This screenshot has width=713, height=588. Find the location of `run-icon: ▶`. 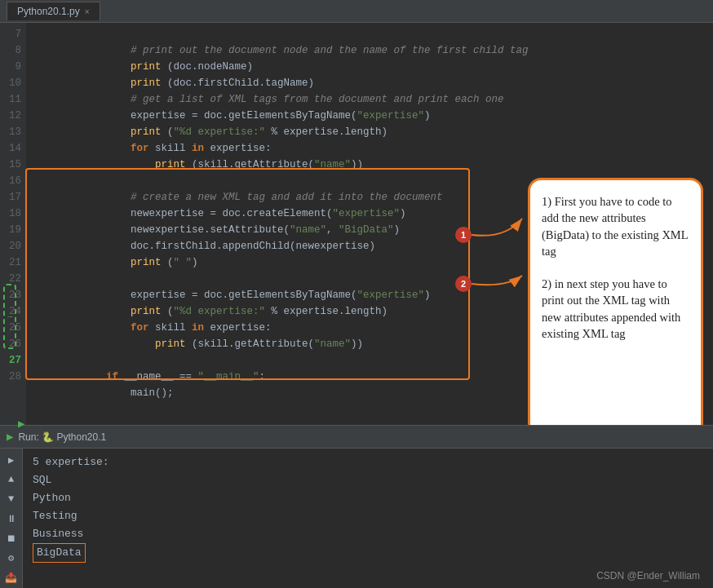

run-icon: ▶ is located at coordinates (10, 437).